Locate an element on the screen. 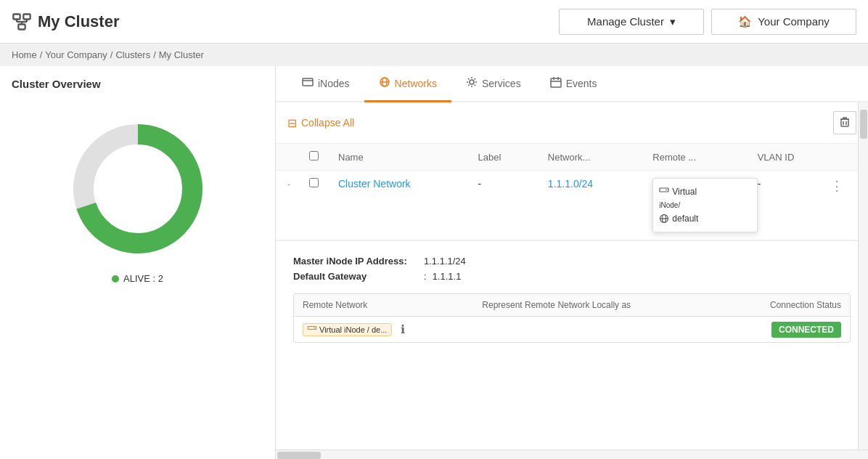 Image resolution: width=868 pixels, height=459 pixels. col-remote-header: Remote ... is located at coordinates (705, 157).